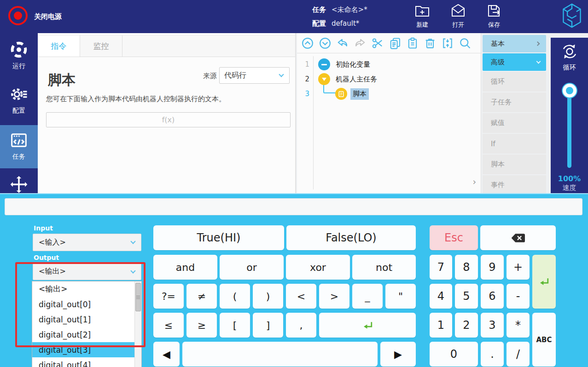  I want to click on tree-expand-chevron-icon: ›, so click(474, 182).